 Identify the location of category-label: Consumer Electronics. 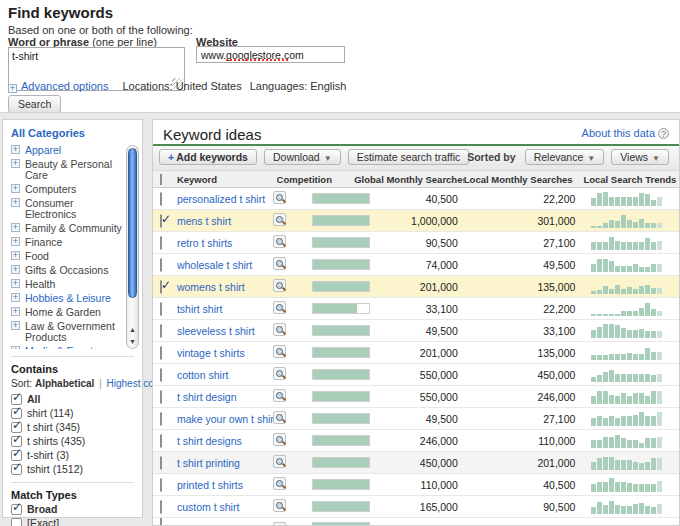
(74, 209).